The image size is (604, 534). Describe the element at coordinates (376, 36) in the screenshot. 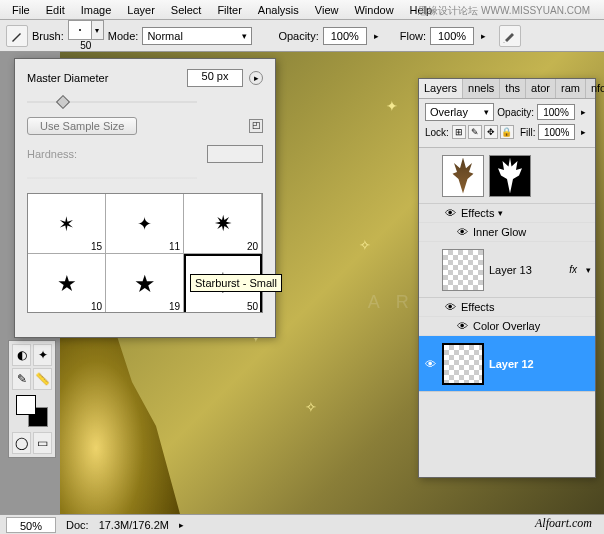

I see `opacity-arrow: ▸` at that location.